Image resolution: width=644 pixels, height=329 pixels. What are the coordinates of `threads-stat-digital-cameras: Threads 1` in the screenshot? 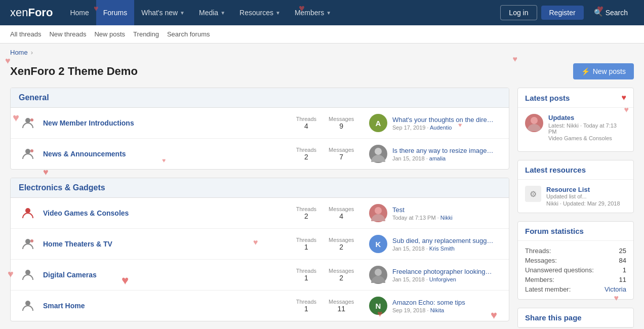 It's located at (306, 275).